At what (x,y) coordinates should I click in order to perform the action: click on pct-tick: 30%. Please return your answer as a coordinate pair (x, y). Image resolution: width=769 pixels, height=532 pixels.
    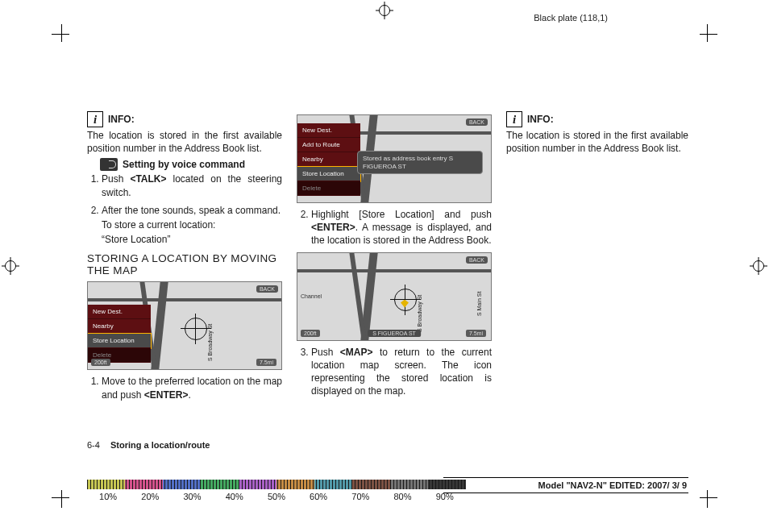
    Looking at the image, I should click on (192, 497).